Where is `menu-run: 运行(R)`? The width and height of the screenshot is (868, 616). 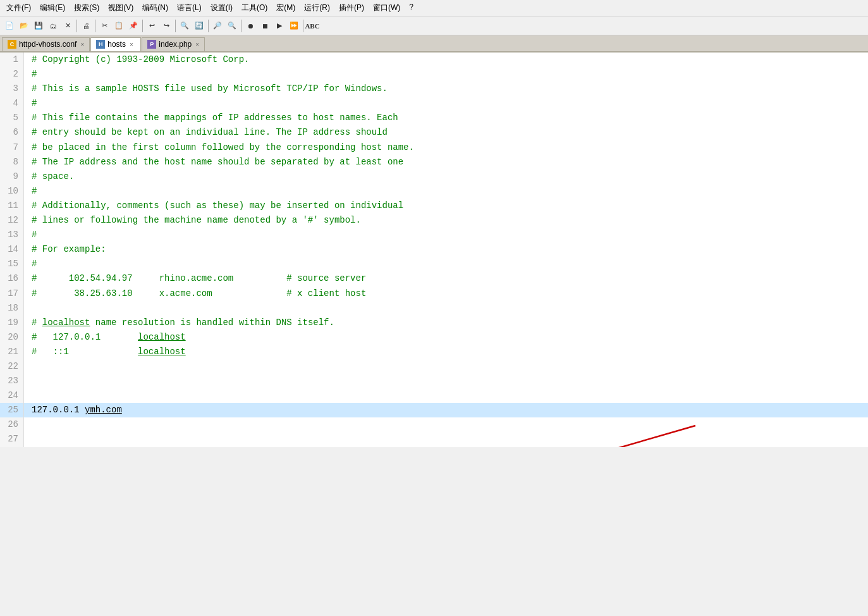 menu-run: 运行(R) is located at coordinates (317, 8).